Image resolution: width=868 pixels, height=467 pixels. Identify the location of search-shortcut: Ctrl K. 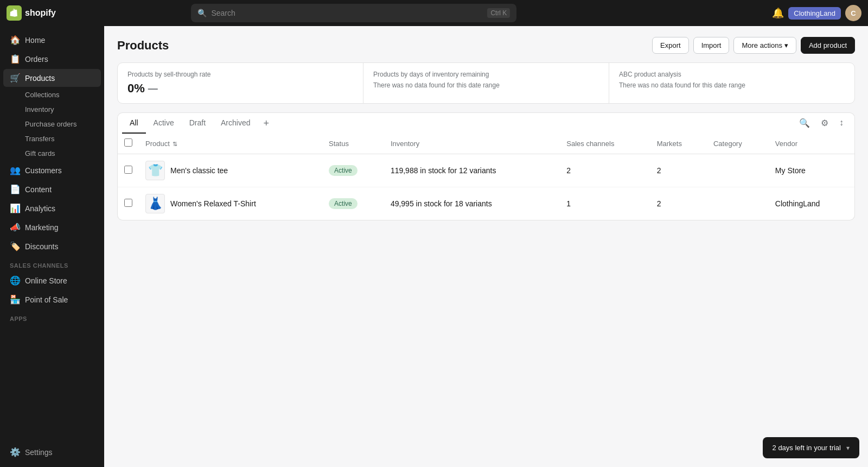
(499, 13).